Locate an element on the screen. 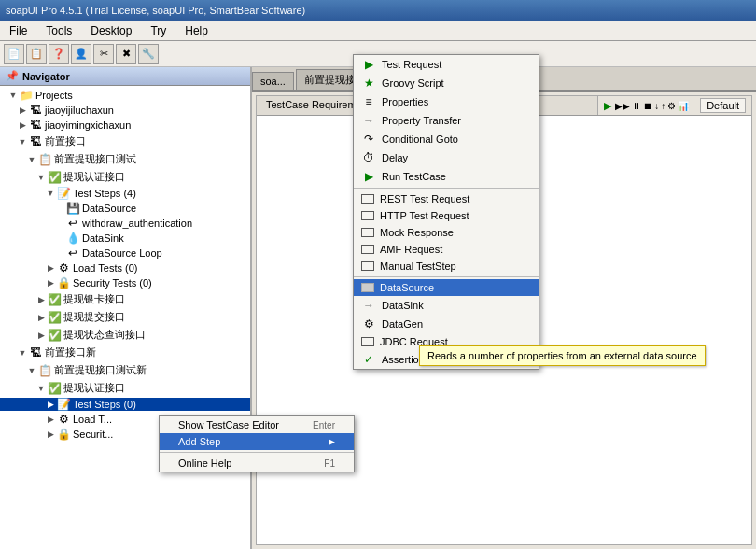 The width and height of the screenshot is (756, 549). ctx-online-help: Online Help F1 is located at coordinates (257, 463).